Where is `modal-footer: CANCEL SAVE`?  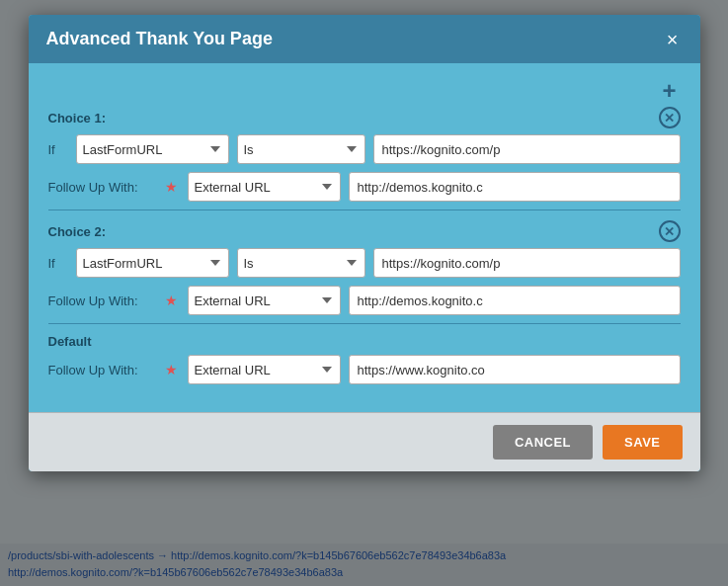
modal-footer: CANCEL SAVE is located at coordinates (364, 442).